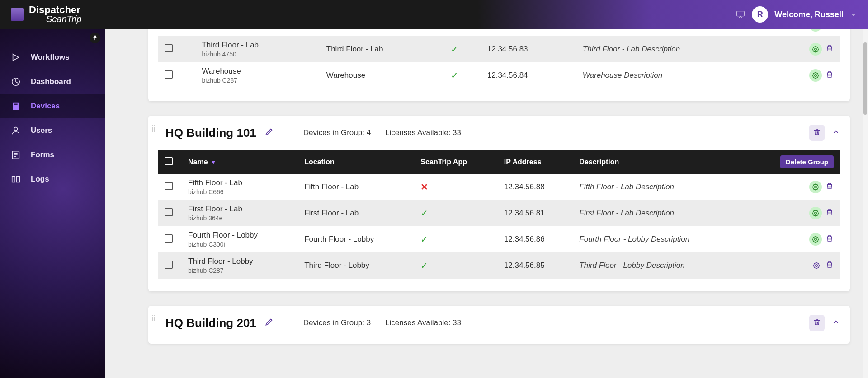 Image resolution: width=868 pixels, height=378 pixels. I want to click on col-ip: IP Address, so click(535, 162).